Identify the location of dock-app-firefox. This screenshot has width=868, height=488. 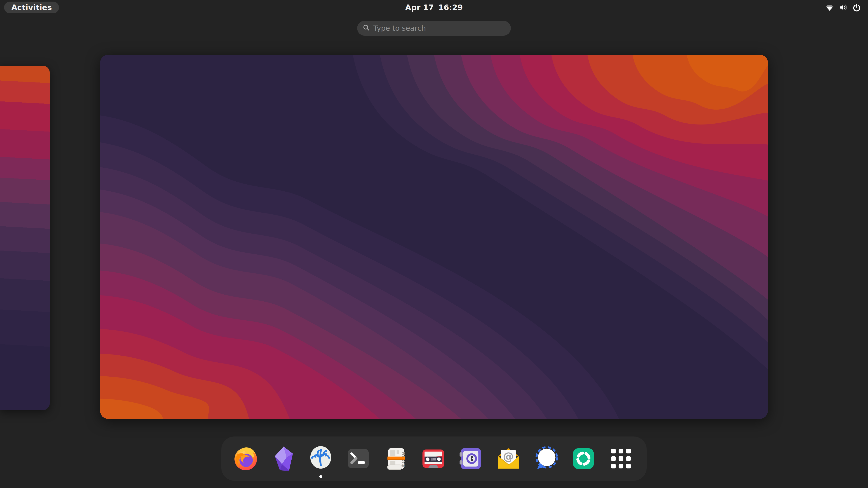
(246, 459).